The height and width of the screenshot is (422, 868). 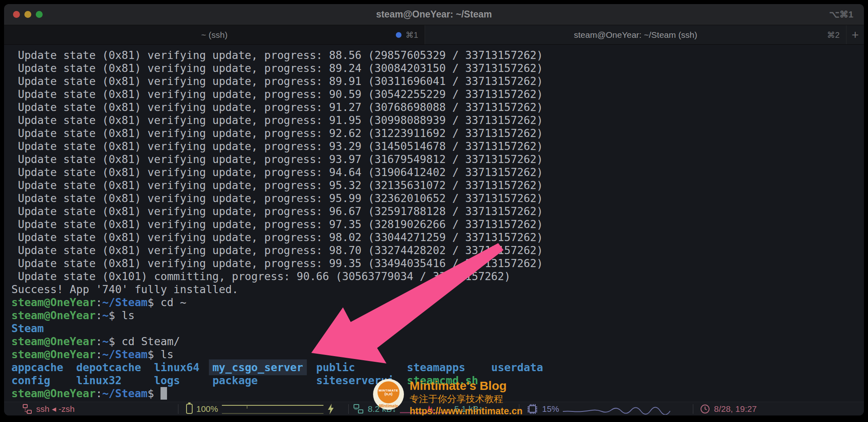 I want to click on terminal-line: steam@OneYear:~$ ls, so click(x=438, y=315).